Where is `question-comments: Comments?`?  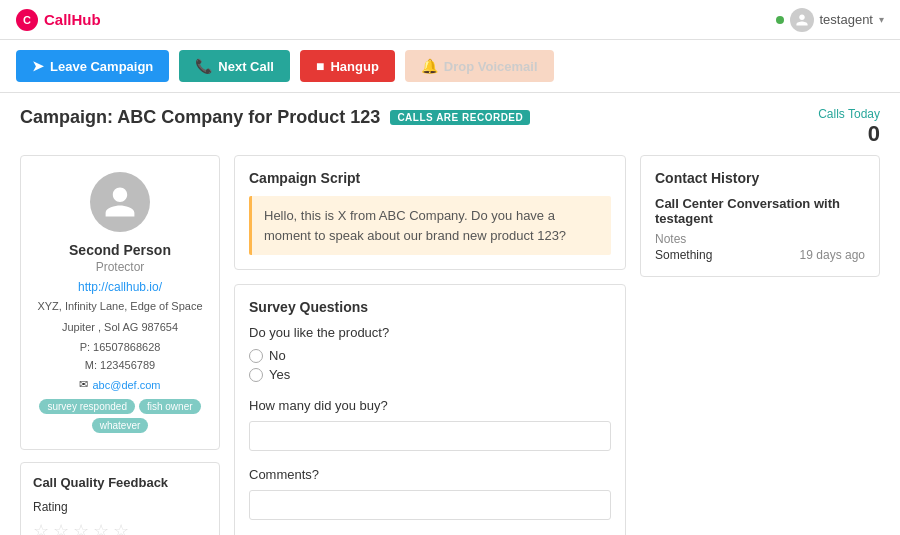
question-comments: Comments? is located at coordinates (430, 494).